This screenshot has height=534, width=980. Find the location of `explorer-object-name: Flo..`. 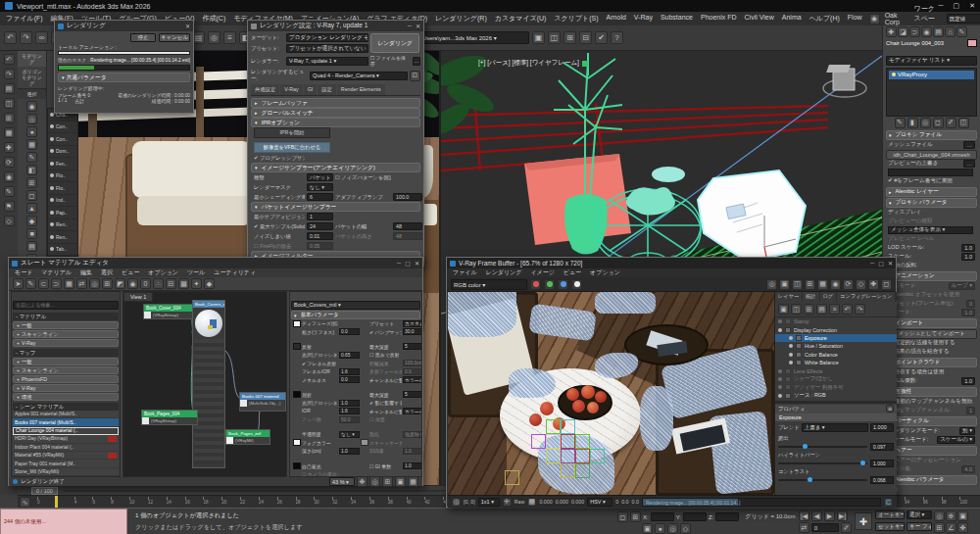

explorer-object-name: Flo.. is located at coordinates (61, 175).